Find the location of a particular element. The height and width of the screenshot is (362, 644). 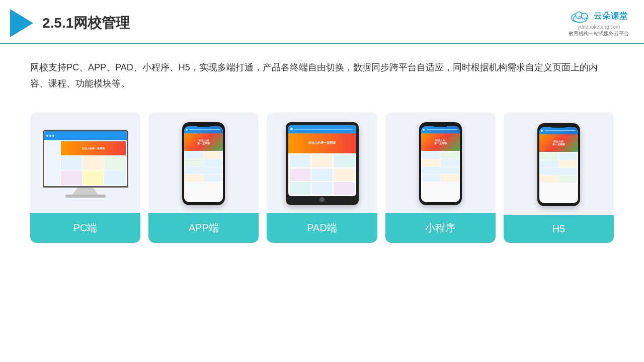

page-title: 2.5.1网校管理 is located at coordinates (86, 23).